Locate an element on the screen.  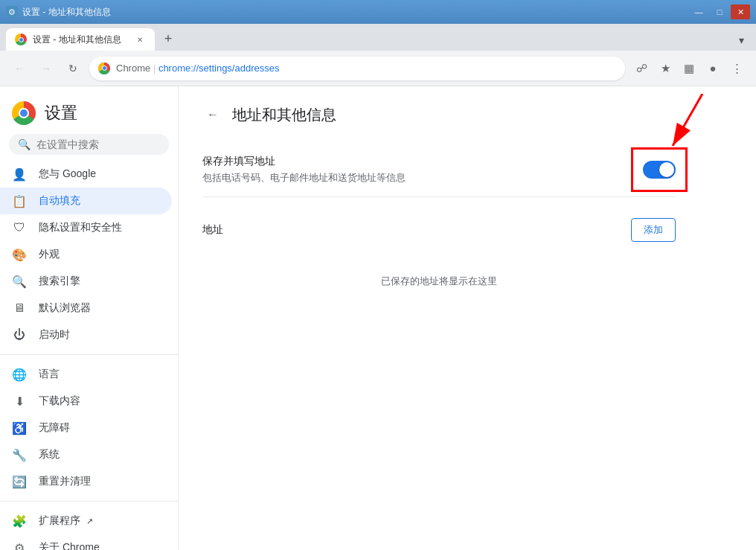
download-icon: ⬇ is located at coordinates (19, 401).